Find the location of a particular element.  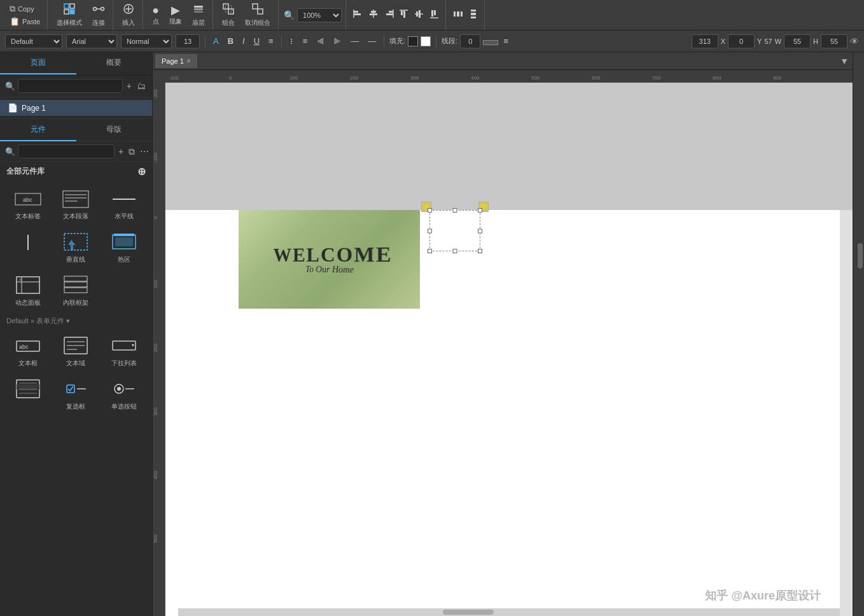

component-repeater: 内联框架 is located at coordinates (76, 291).